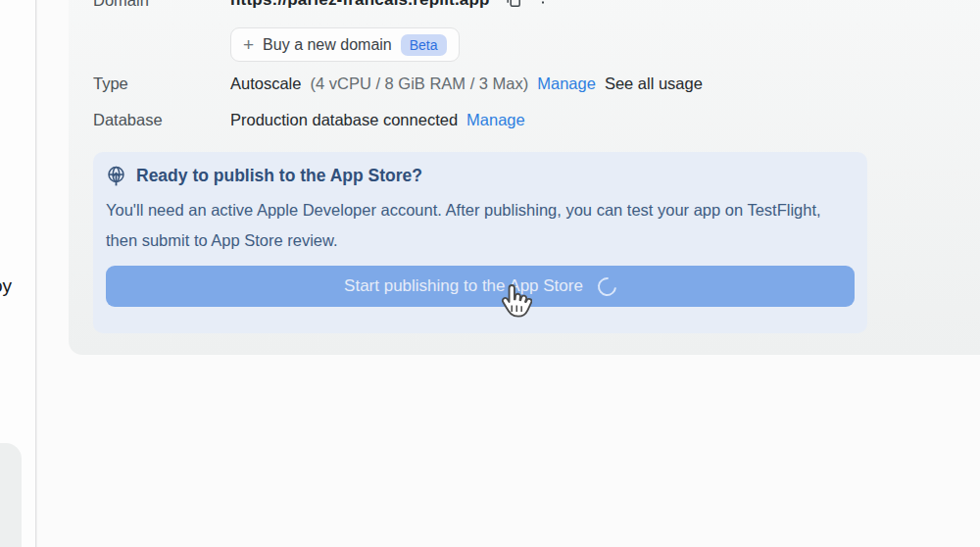  I want to click on buy-domain-label: Buy a new domain, so click(327, 45).